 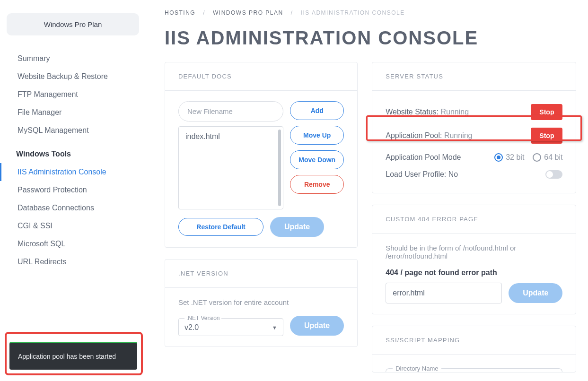 I want to click on sidebar-heading-windows-tools: Windows Tools, so click(x=73, y=151).